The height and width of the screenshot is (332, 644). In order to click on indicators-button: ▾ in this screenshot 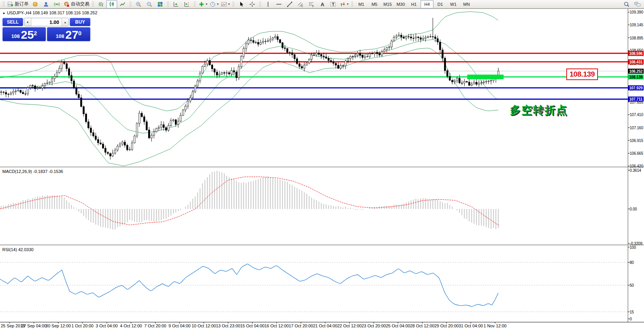, I will do `click(203, 4)`.